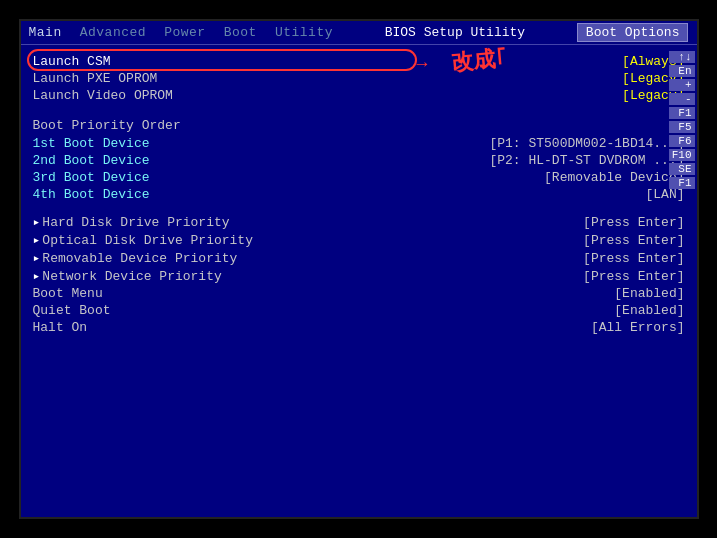 The image size is (717, 538). I want to click on halt-on-label: Halt On, so click(60, 328).